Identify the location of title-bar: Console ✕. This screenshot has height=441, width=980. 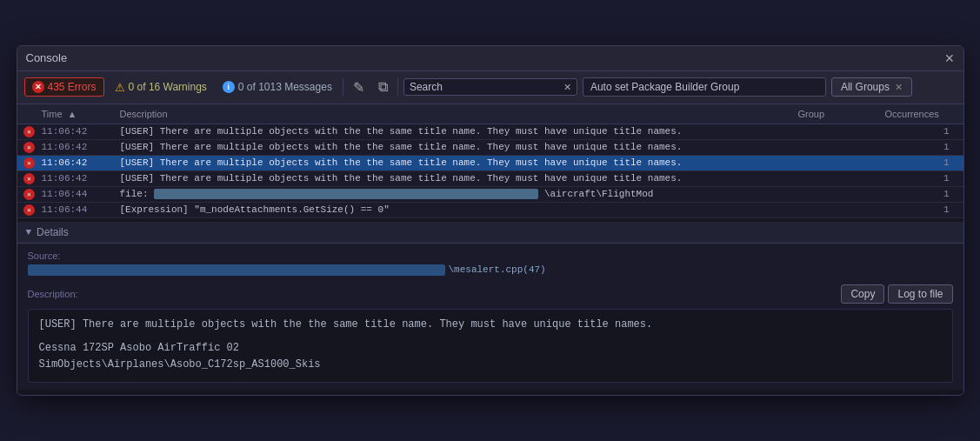
(490, 59).